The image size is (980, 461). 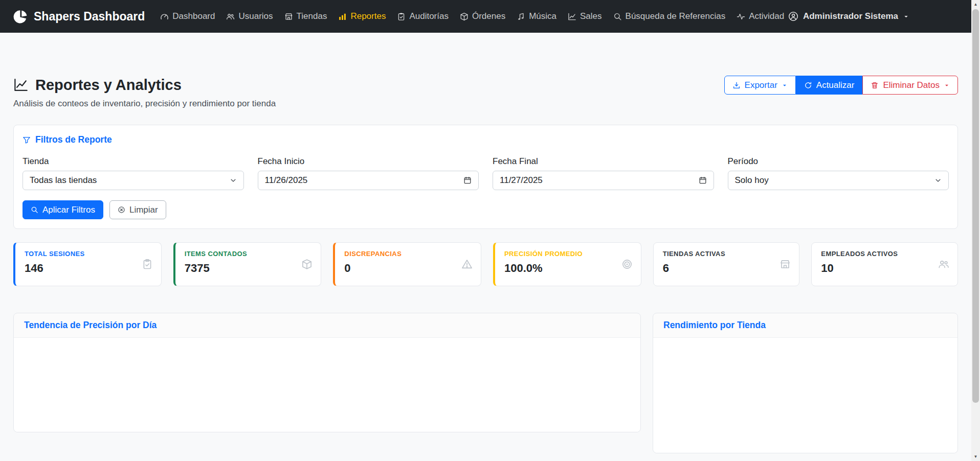 What do you see at coordinates (144, 104) in the screenshot?
I see `page-subtitle: Análisis de conteos de inventario, preci…` at bounding box center [144, 104].